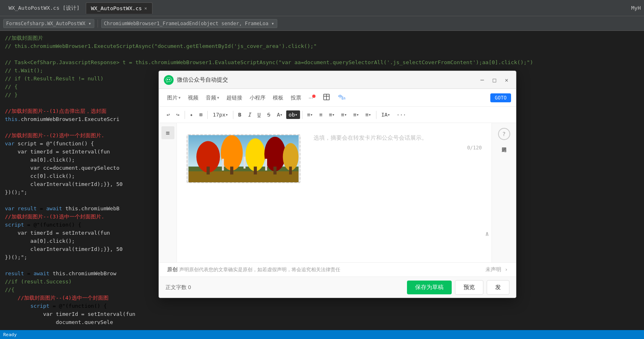 Image resolution: width=644 pixels, height=339 pixels. I want to click on word-count: 正文字数 0, so click(178, 287).